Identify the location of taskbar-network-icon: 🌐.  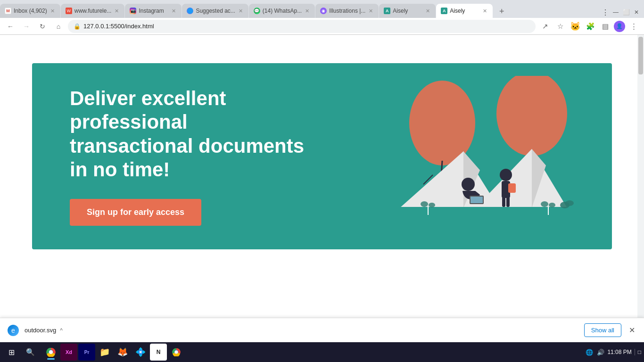
(589, 353).